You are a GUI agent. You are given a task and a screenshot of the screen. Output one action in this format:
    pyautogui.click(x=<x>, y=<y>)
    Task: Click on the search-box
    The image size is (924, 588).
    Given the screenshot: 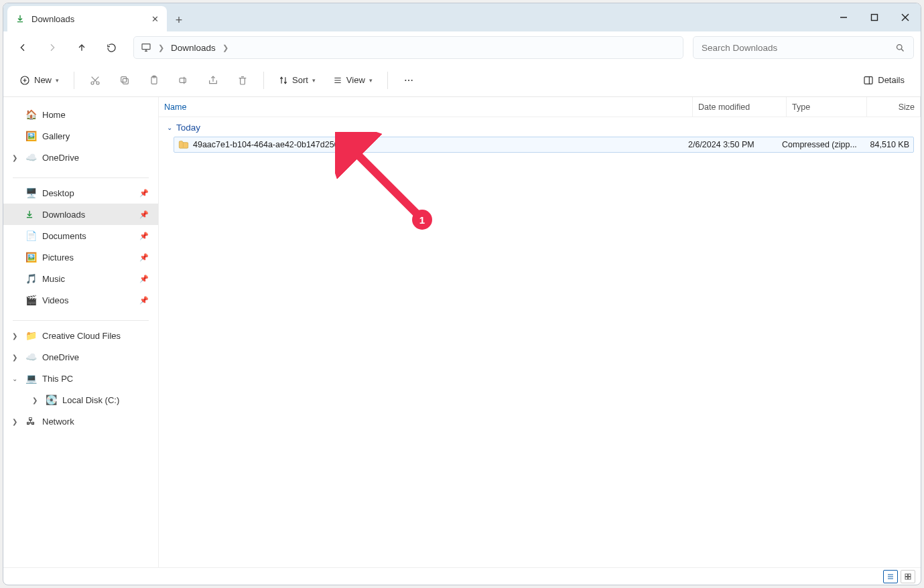 What is the action you would take?
    pyautogui.click(x=803, y=48)
    